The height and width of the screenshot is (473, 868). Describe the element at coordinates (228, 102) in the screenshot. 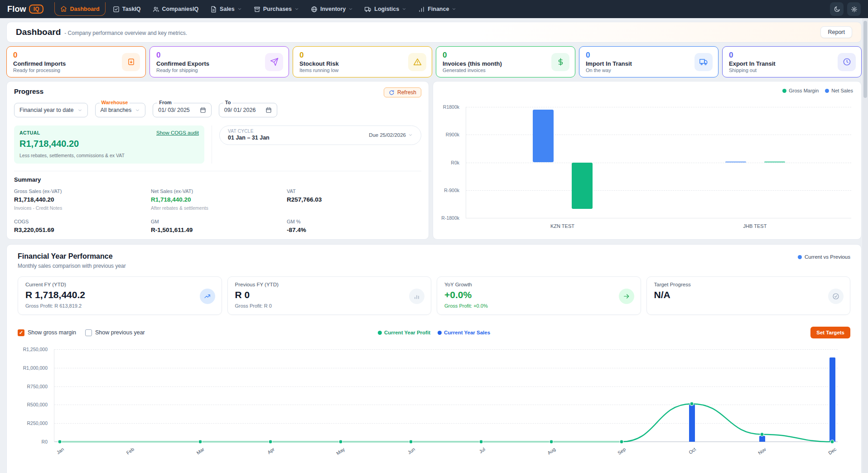

I see `date-to-label: To` at that location.